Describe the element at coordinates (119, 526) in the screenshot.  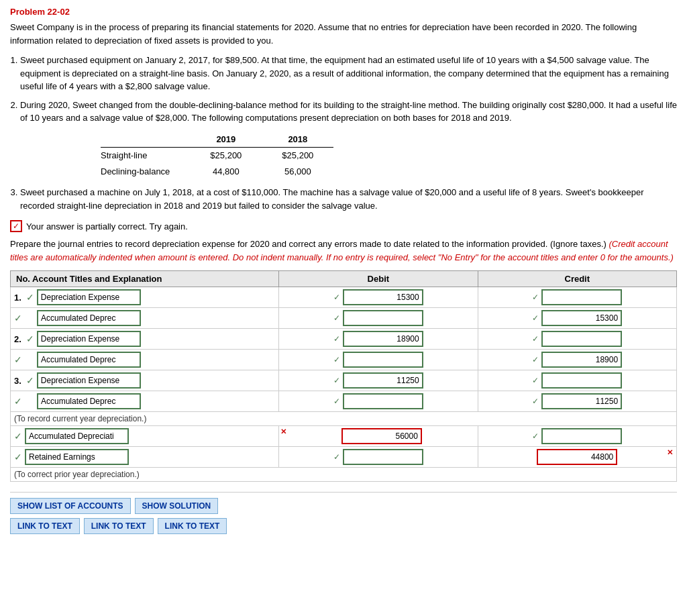
I see `link-to-text-button-2: LINK TO TEXT` at that location.